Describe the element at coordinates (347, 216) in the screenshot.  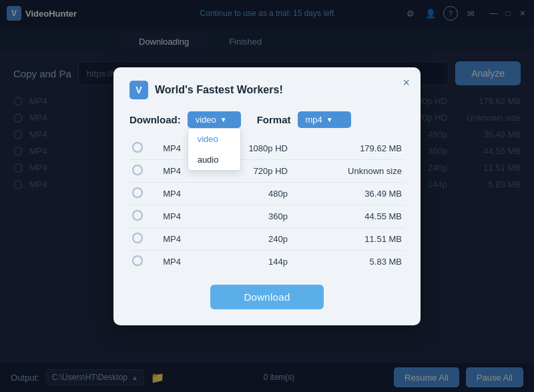
I see `size-cell: 44.55 MB` at that location.